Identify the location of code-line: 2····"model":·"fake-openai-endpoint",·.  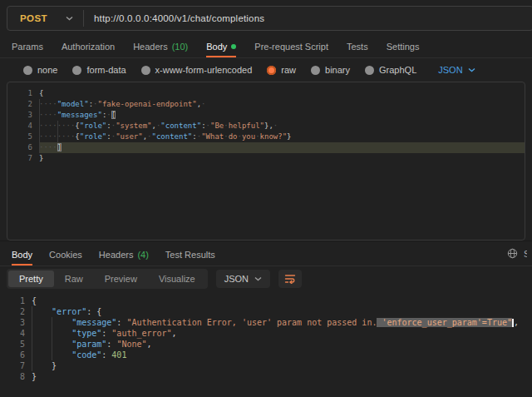
(266, 105).